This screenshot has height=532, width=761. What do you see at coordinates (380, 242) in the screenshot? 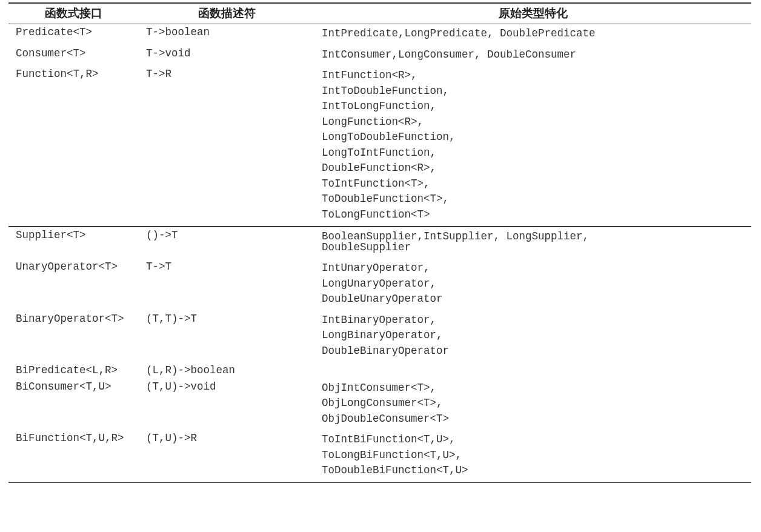
I see `table-row: Supplier<T>()->TBooleanSupplier,IntSuppl…` at bounding box center [380, 242].